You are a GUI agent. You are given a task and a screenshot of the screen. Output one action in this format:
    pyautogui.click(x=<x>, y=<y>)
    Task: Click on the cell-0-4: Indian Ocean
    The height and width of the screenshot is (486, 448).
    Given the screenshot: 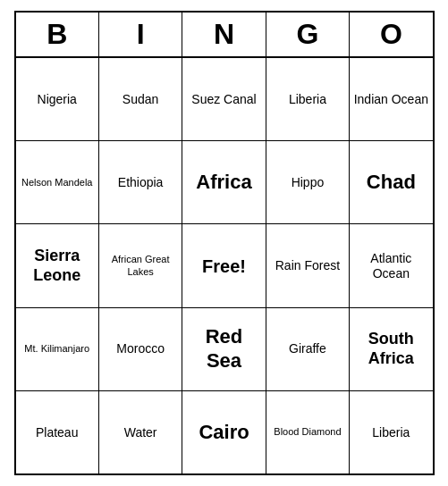 What is the action you would take?
    pyautogui.click(x=391, y=99)
    